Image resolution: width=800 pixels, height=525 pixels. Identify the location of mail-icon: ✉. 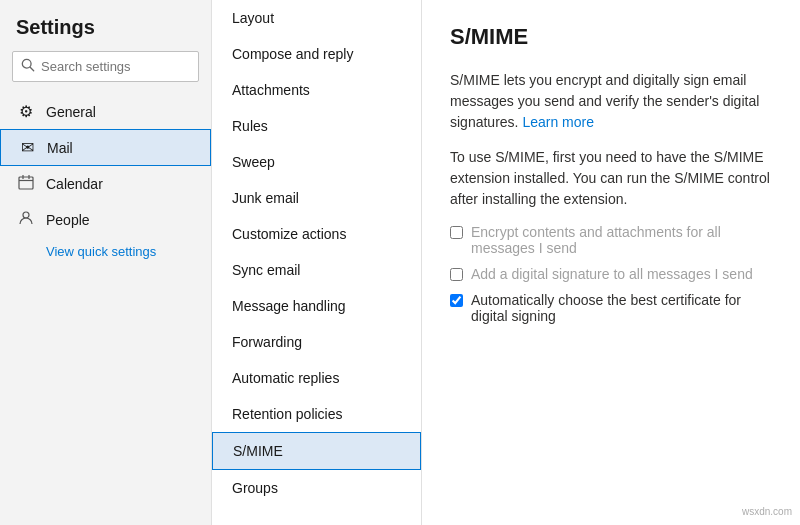
(27, 148).